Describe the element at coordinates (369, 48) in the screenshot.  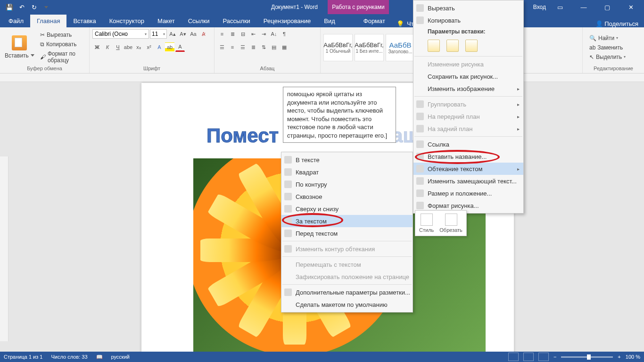
I see `style-nospace: АаБбВвГг,1 Без инте...` at that location.